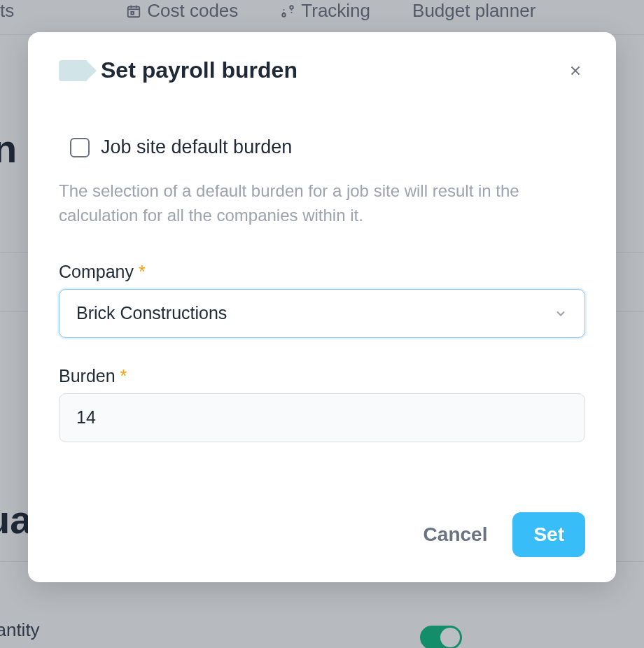 This screenshot has height=648, width=644. What do you see at coordinates (322, 272) in the screenshot?
I see `company-label: Company *` at bounding box center [322, 272].